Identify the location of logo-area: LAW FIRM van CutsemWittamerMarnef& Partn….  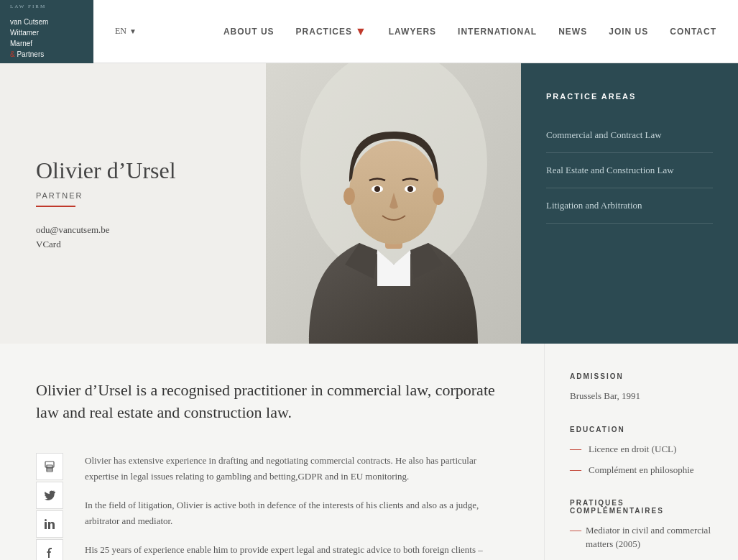
(47, 32).